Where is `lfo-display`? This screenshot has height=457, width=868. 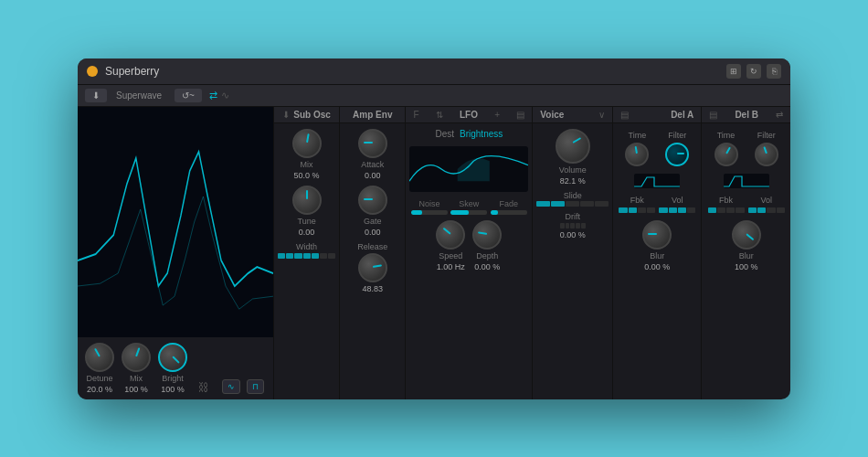 lfo-display is located at coordinates (469, 169).